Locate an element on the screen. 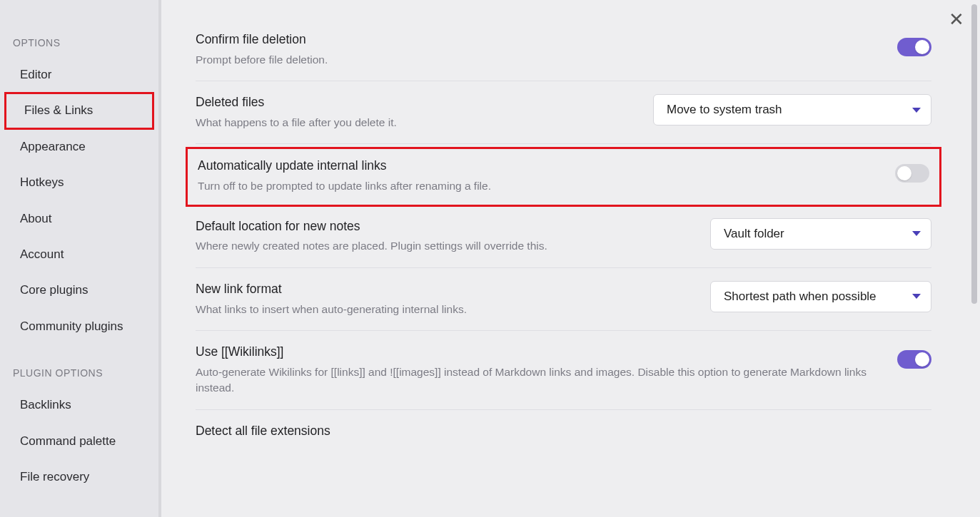  sidebar-item-editor: Editor is located at coordinates (79, 75).